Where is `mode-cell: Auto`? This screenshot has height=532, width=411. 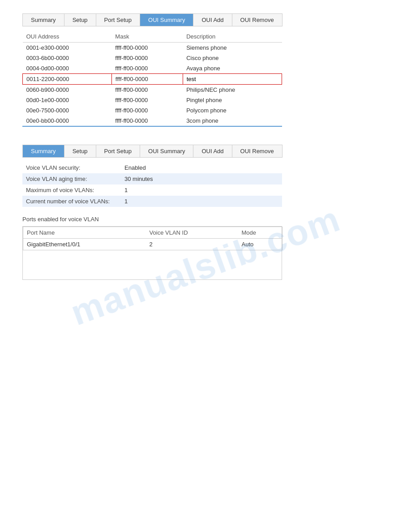 mode-cell: Auto is located at coordinates (260, 245).